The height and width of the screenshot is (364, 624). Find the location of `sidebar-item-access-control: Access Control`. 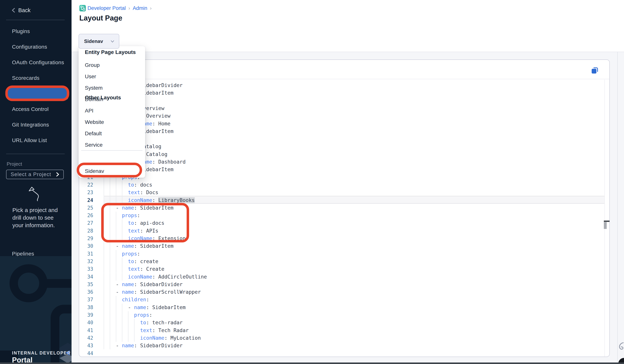

sidebar-item-access-control: Access Control is located at coordinates (36, 109).